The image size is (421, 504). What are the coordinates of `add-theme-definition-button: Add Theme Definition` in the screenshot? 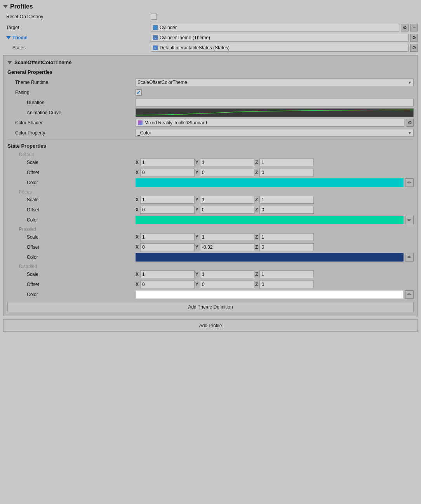 It's located at (210, 307).